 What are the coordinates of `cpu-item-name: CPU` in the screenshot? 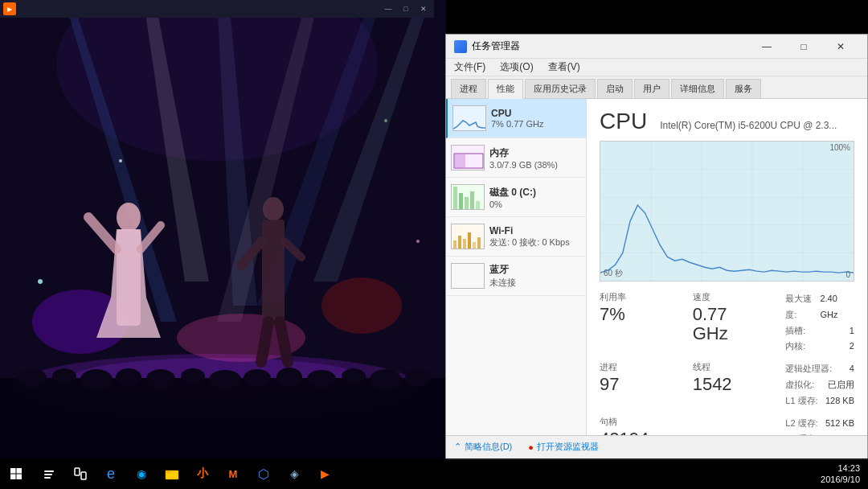 It's located at (536, 113).